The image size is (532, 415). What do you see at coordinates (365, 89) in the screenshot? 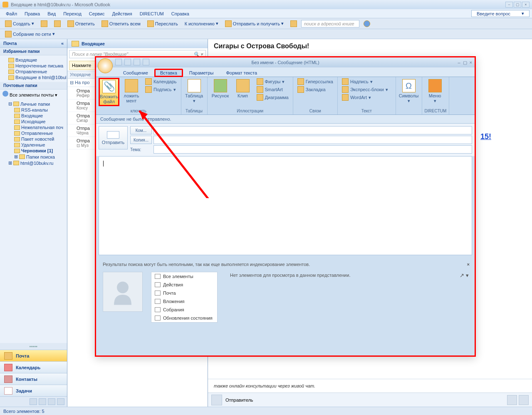
I see `quickparts-button: Экспресс-блоки ▾` at bounding box center [365, 89].